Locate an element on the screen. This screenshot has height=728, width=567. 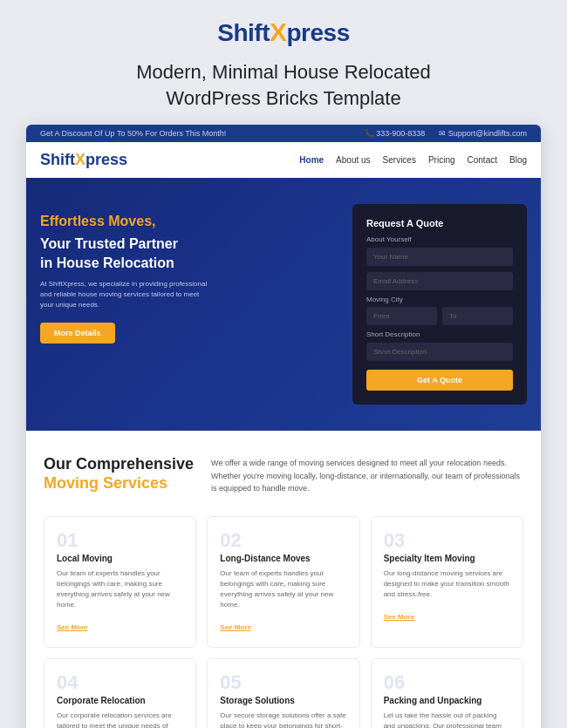
nav-logo-part1: Shift is located at coordinates (58, 160).